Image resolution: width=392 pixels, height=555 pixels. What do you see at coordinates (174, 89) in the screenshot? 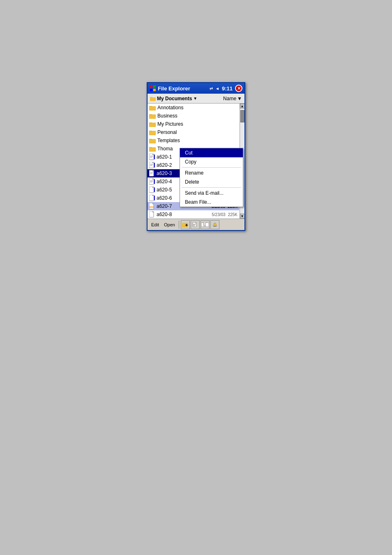
I see `window-title: File Explorer` at bounding box center [174, 89].